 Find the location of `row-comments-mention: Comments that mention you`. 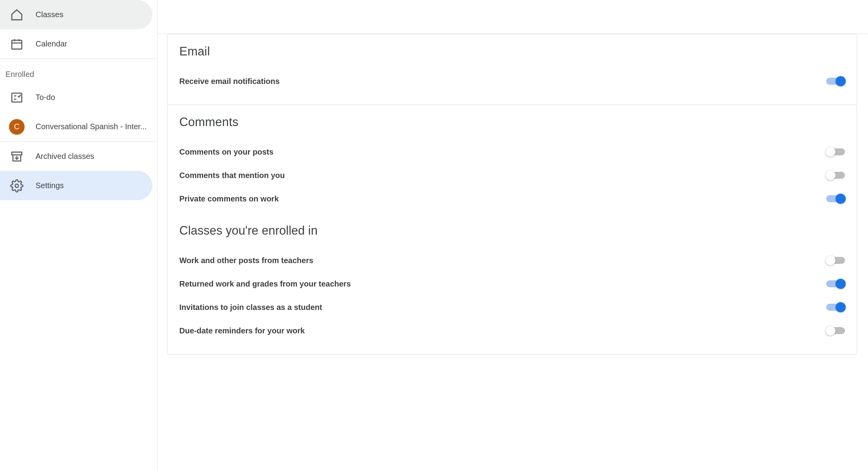

row-comments-mention: Comments that mention you is located at coordinates (512, 175).